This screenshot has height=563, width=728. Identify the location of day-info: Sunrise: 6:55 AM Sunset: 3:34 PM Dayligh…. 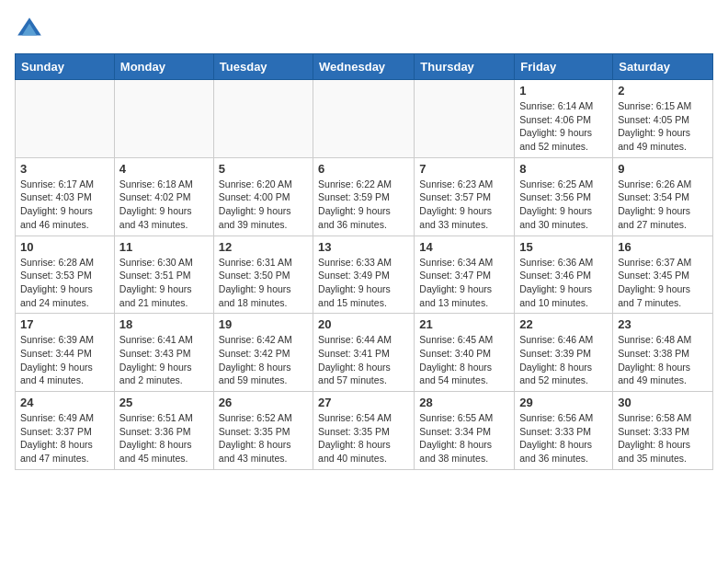
(464, 438).